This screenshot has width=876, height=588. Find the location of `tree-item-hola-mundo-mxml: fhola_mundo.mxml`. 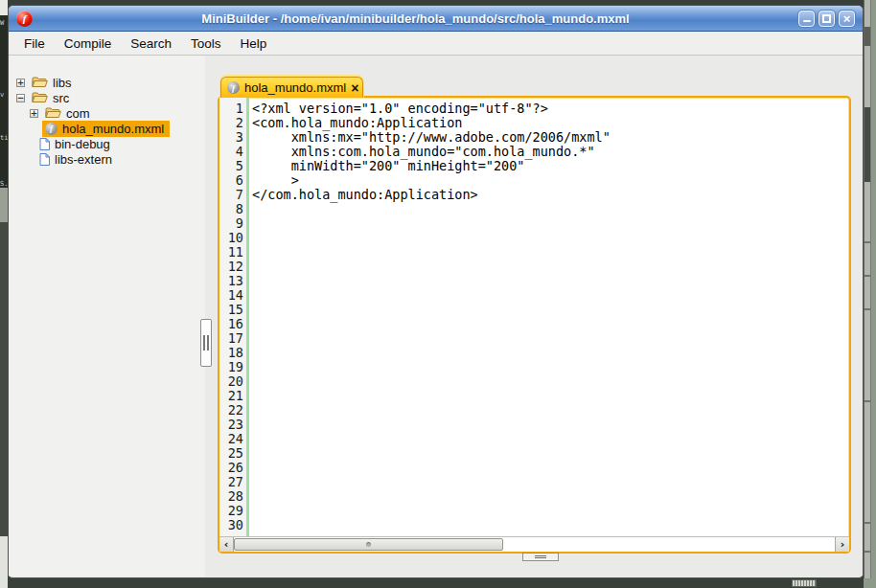

tree-item-hola-mundo-mxml: fhola_mundo.mxml is located at coordinates (107, 128).